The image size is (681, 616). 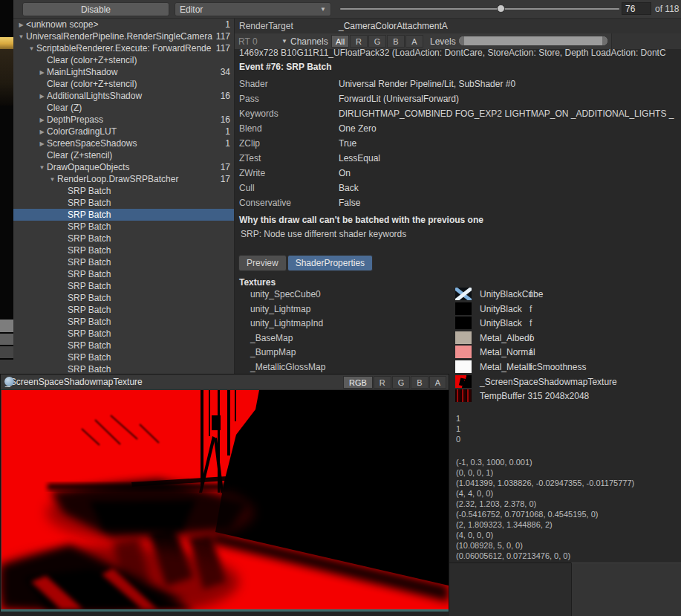 What do you see at coordinates (273, 352) in the screenshot?
I see `texture-property-name: _BumpMap` at bounding box center [273, 352].